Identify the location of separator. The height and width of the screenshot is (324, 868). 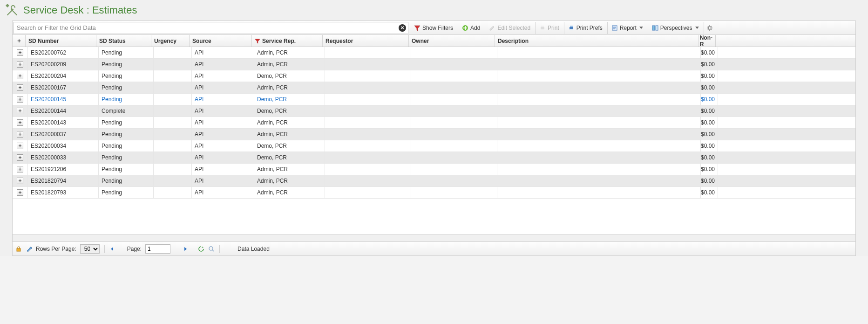
(220, 249).